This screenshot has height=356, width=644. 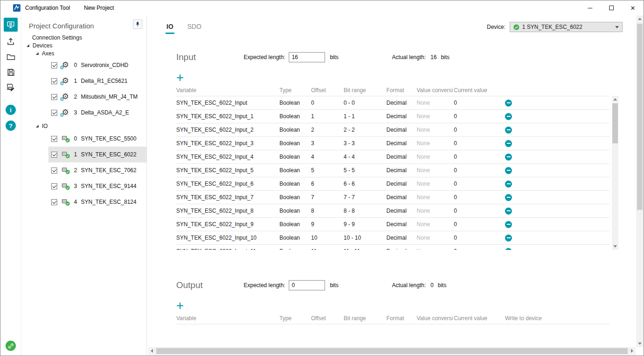 I want to click on table-row: SYN_TEK_ESC_6022_Input_2 Boolean 2 2 - 2…, so click(x=393, y=130).